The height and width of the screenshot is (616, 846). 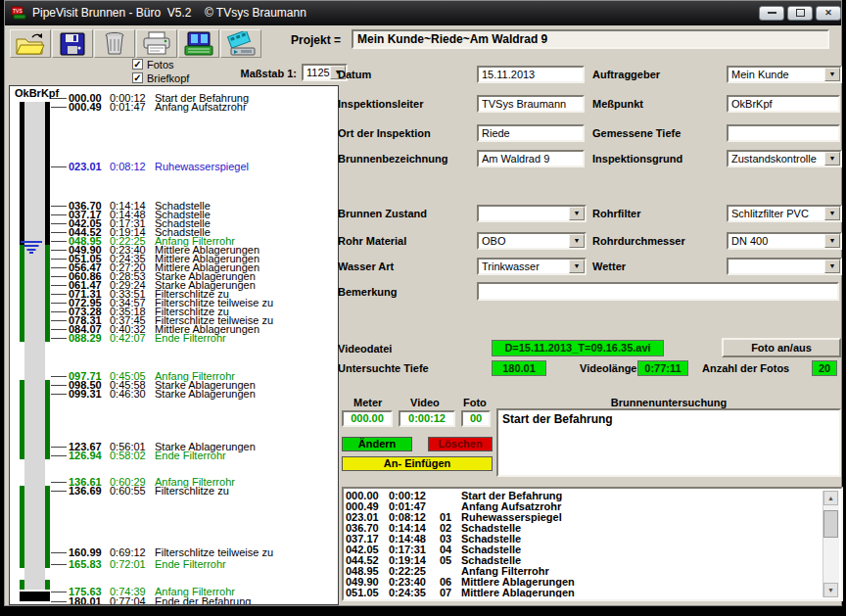 I want to click on list-foto-number, so click(x=450, y=496).